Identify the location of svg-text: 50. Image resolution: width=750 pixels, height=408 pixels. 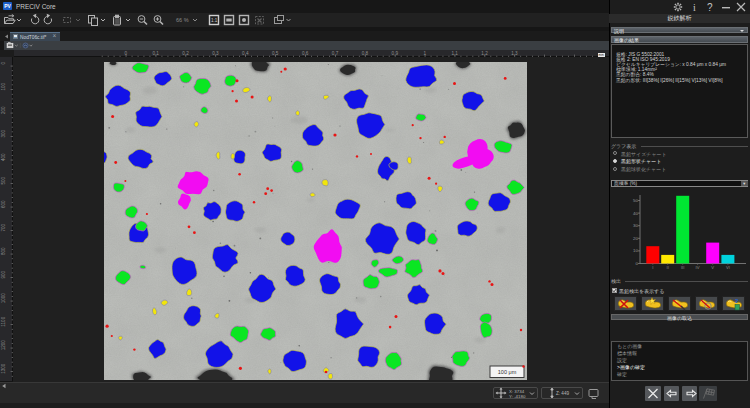
(636, 200).